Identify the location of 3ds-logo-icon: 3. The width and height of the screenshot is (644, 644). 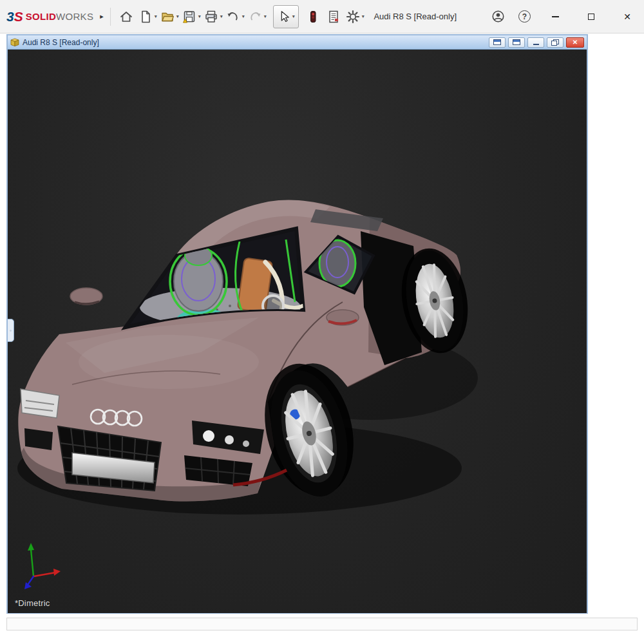
(10, 17).